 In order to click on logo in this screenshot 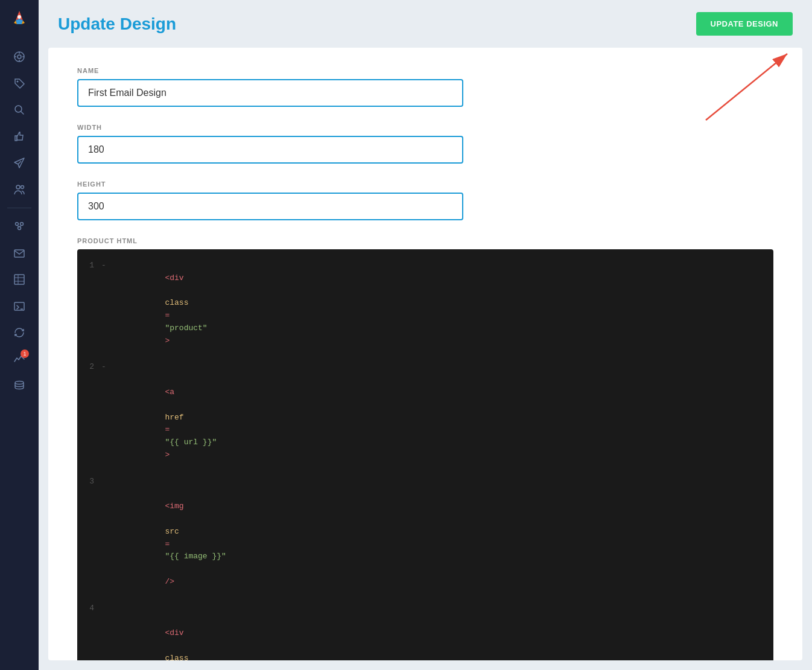, I will do `click(19, 19)`.